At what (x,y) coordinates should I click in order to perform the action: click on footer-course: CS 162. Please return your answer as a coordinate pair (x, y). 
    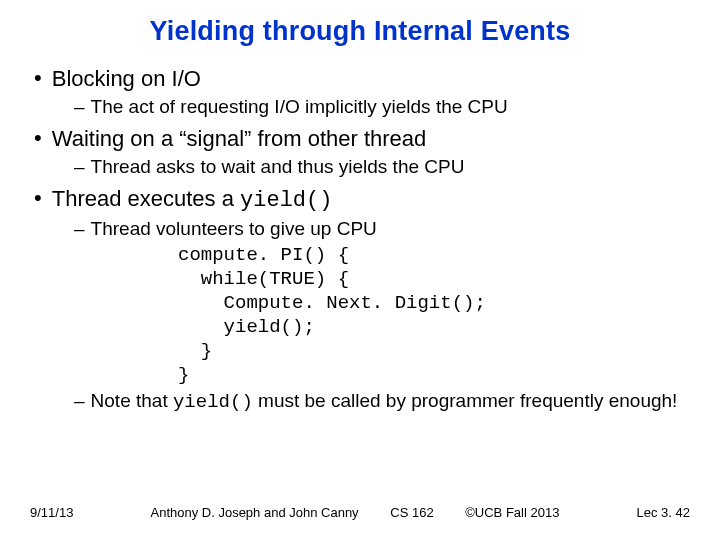
    Looking at the image, I should click on (412, 512).